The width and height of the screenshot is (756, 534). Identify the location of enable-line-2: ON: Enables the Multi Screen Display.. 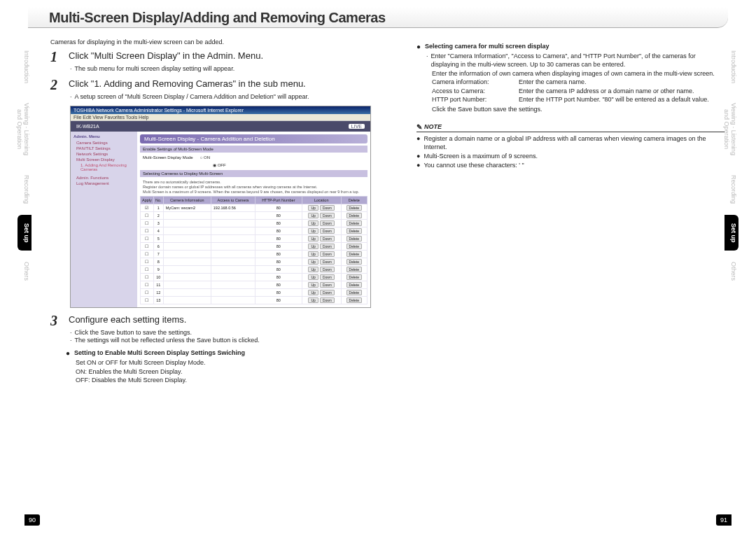
(231, 372).